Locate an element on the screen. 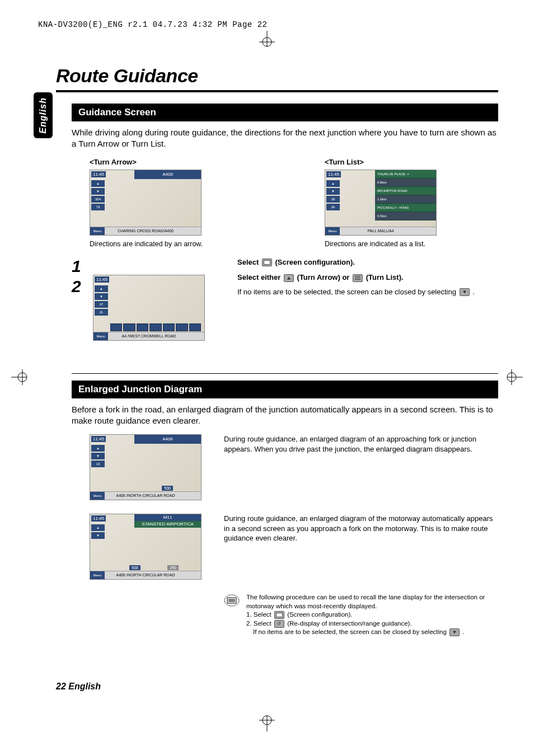  ss-dist: 27 is located at coordinates (101, 304).